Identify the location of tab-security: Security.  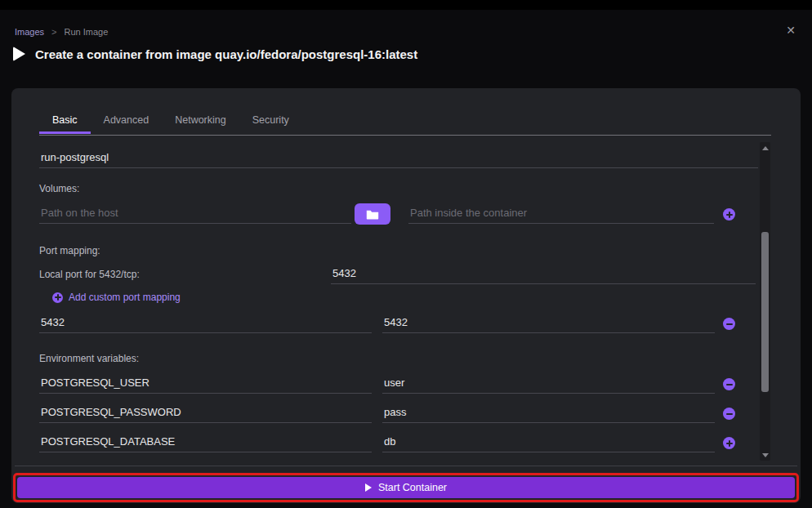
(271, 123).